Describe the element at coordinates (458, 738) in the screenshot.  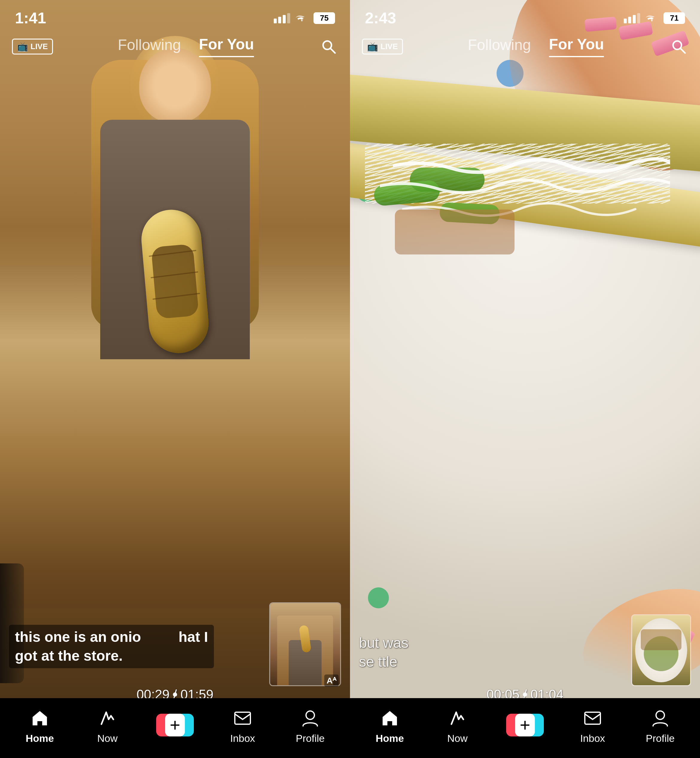
I see `right-now-label: Now` at that location.